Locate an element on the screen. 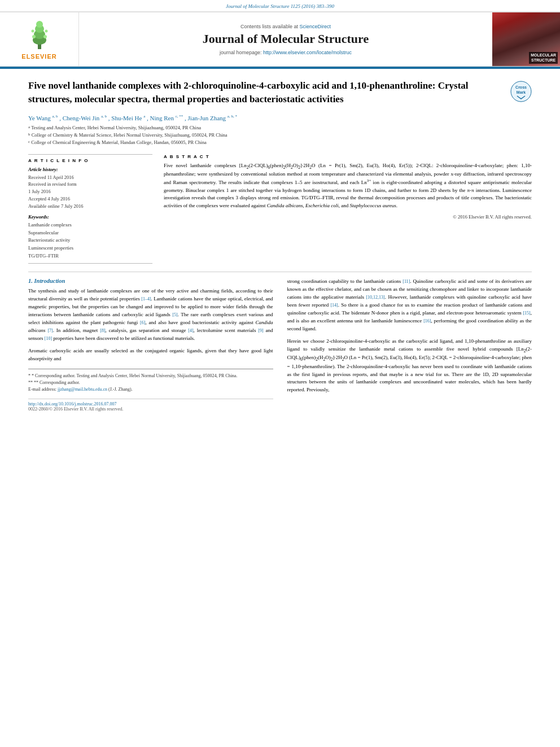 The height and width of the screenshot is (747, 560). elsevier-tree-icon is located at coordinates (40, 34).